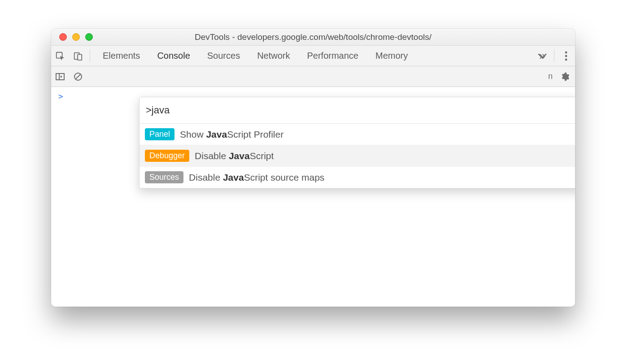  What do you see at coordinates (164, 178) in the screenshot?
I see `command-category-badge: Sources` at bounding box center [164, 178].